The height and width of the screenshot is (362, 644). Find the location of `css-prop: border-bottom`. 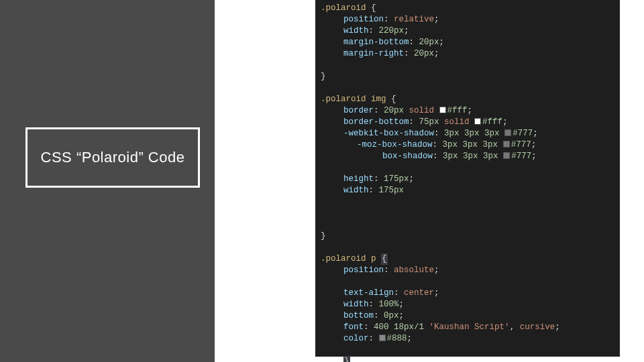

css-prop: border-bottom is located at coordinates (376, 122).